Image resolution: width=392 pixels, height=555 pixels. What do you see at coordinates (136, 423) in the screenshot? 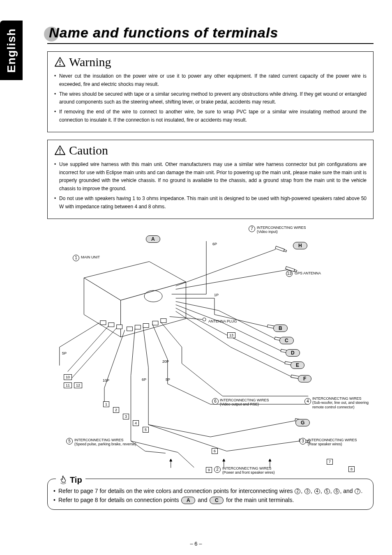
I see `box-4: 4` at bounding box center [136, 423].